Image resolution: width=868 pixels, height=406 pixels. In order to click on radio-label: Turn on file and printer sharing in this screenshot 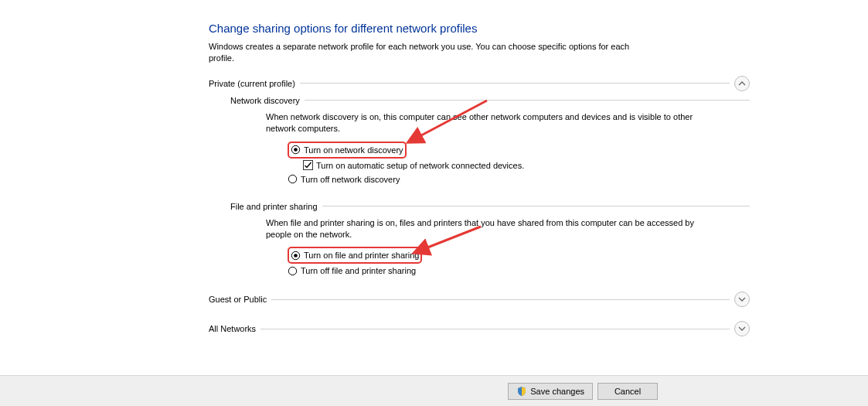, I will do `click(362, 255)`.